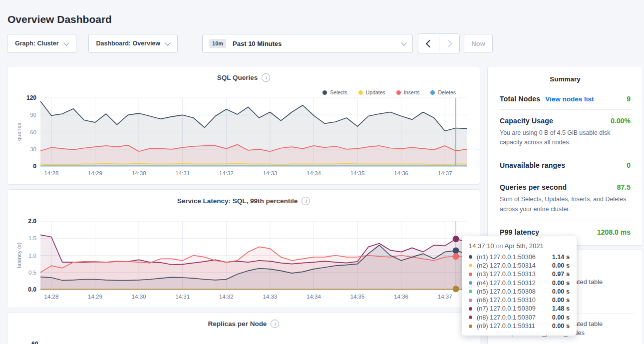  Describe the element at coordinates (565, 132) in the screenshot. I see `capacity-usage-row: Capacity Usage 0.00% You are using 0 B o…` at that location.